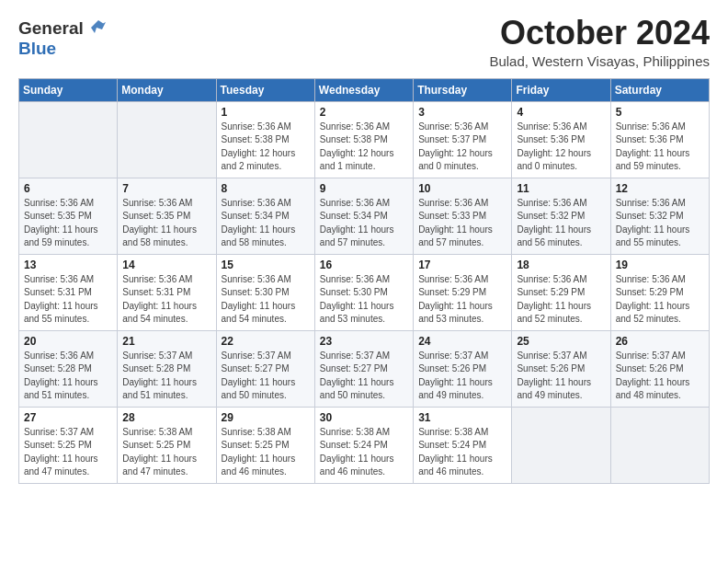  Describe the element at coordinates (660, 215) in the screenshot. I see `calendar-cell: 12Sunrise: 5:36 AMSunset: 5:32 PMDayligh…` at that location.